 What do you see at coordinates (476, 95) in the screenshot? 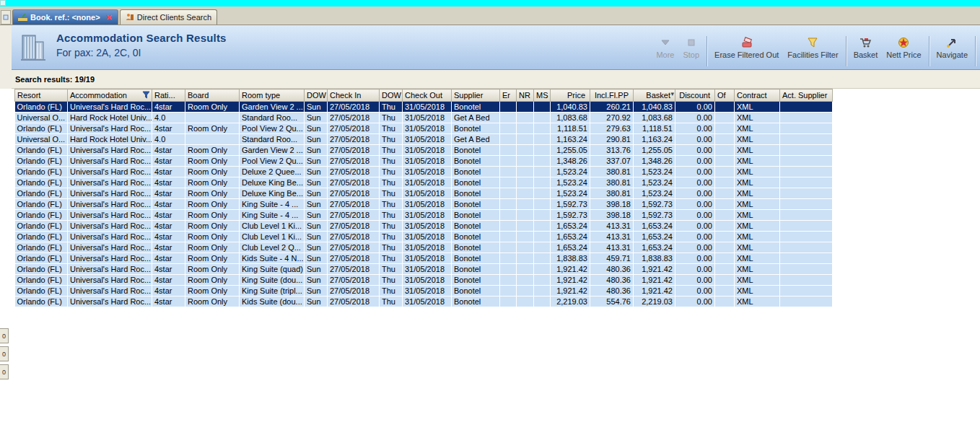
I see `column-header-supplier-9: Supplier` at bounding box center [476, 95].